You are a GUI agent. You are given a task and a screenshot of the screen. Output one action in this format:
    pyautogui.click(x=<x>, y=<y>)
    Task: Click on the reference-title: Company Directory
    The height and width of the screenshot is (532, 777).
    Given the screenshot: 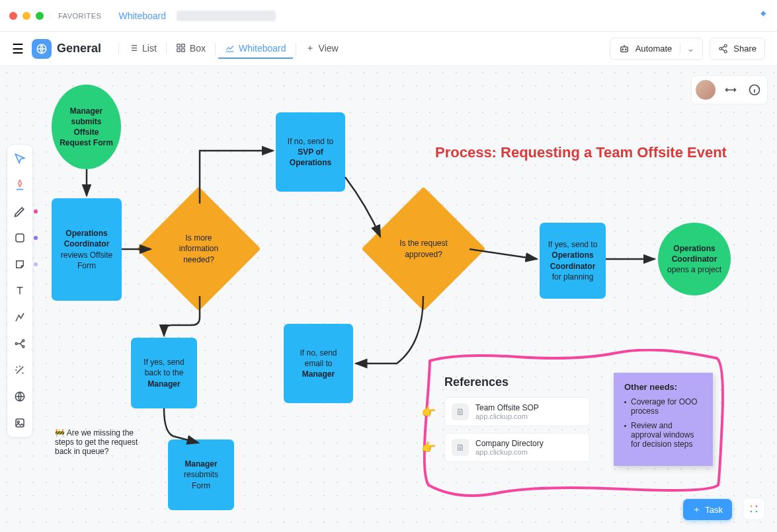 What is the action you would take?
    pyautogui.click(x=509, y=443)
    